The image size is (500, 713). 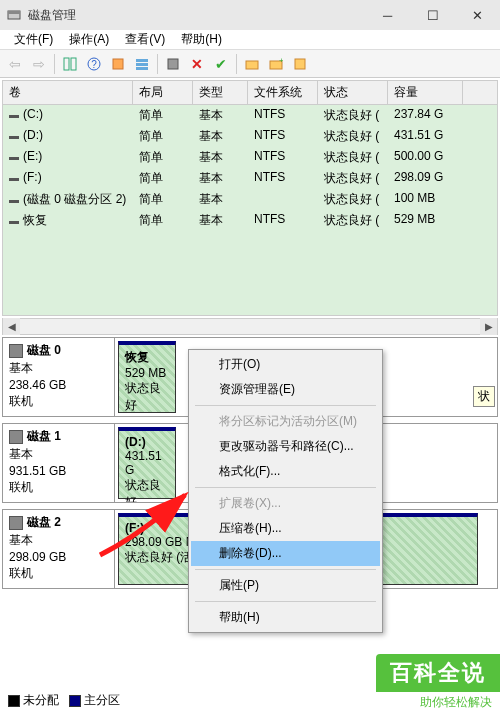 I want to click on delete-button: ✕, so click(x=197, y=64).